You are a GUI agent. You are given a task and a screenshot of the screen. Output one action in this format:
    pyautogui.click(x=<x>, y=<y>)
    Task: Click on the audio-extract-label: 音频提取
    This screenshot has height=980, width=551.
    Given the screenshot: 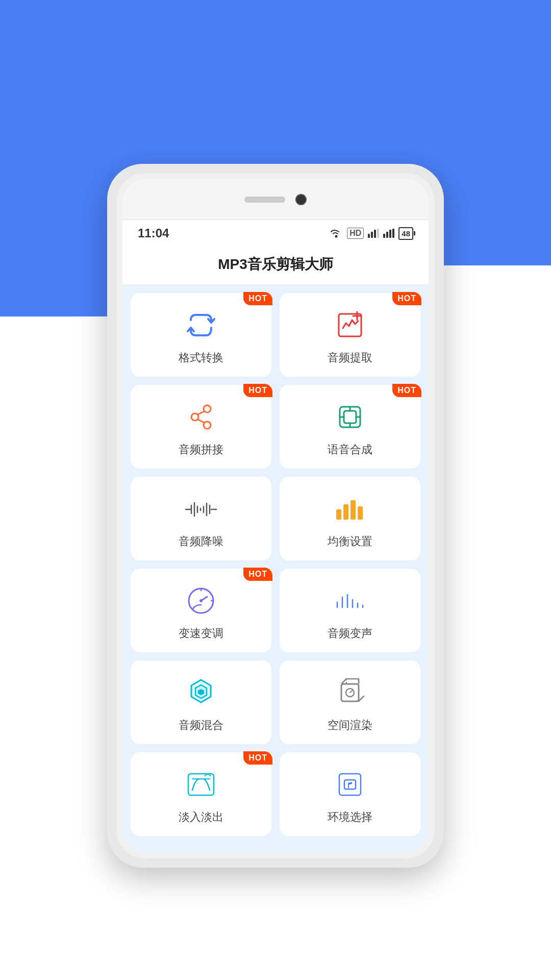 What is the action you would take?
    pyautogui.click(x=350, y=358)
    